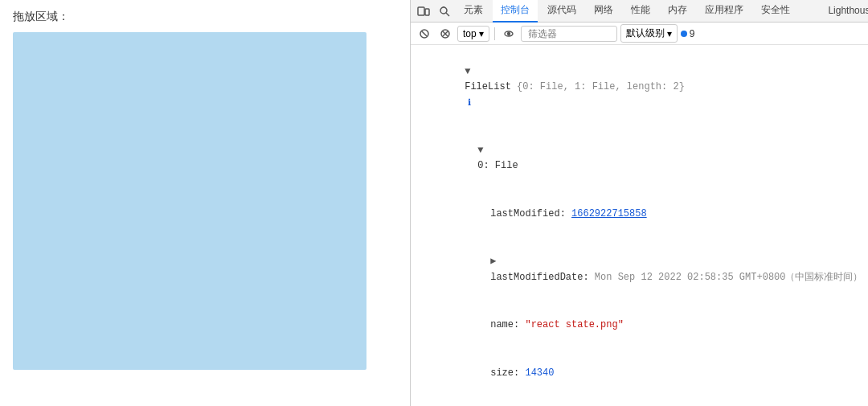 The width and height of the screenshot is (868, 406). Describe the element at coordinates (473, 11) in the screenshot. I see `tab-elements: 元素` at that location.